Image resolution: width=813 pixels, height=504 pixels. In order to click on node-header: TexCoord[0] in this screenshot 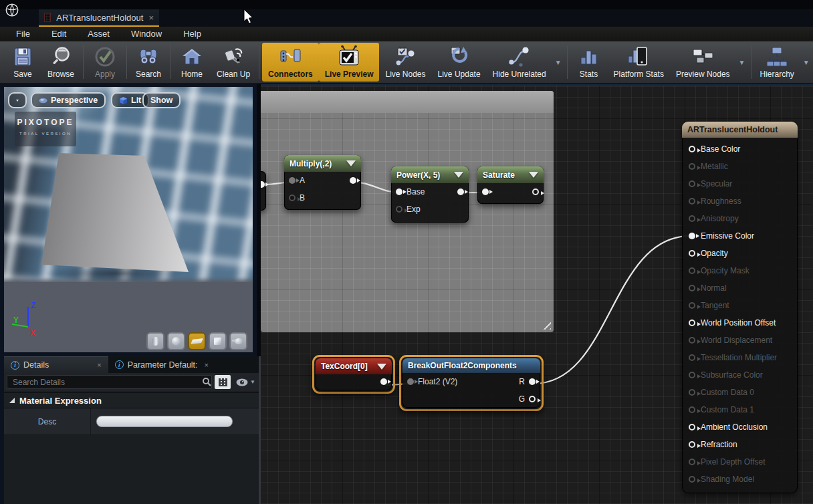, I will do `click(354, 366)`.